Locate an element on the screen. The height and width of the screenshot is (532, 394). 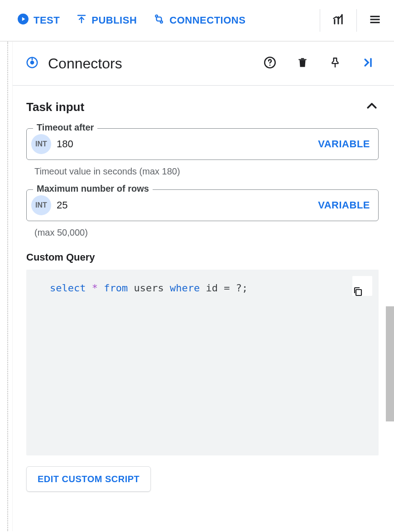
panel-header: Connectors is located at coordinates (203, 63).